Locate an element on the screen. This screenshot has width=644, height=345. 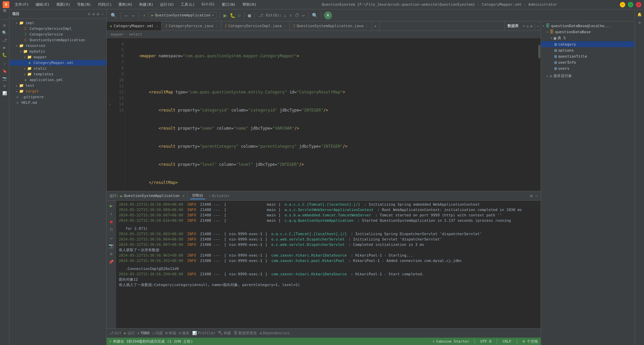
toolbar-profile-icon: A is located at coordinates (328, 15).